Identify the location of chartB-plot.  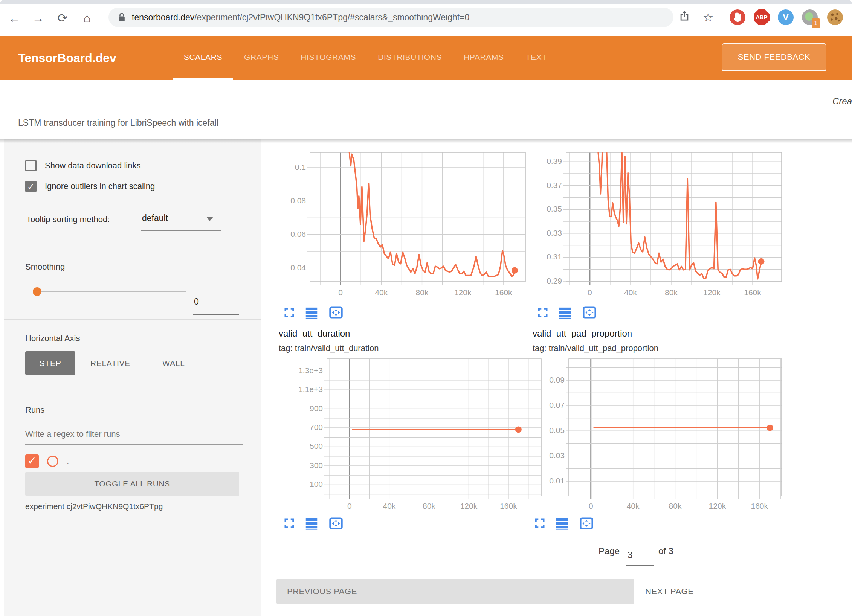
(674, 219).